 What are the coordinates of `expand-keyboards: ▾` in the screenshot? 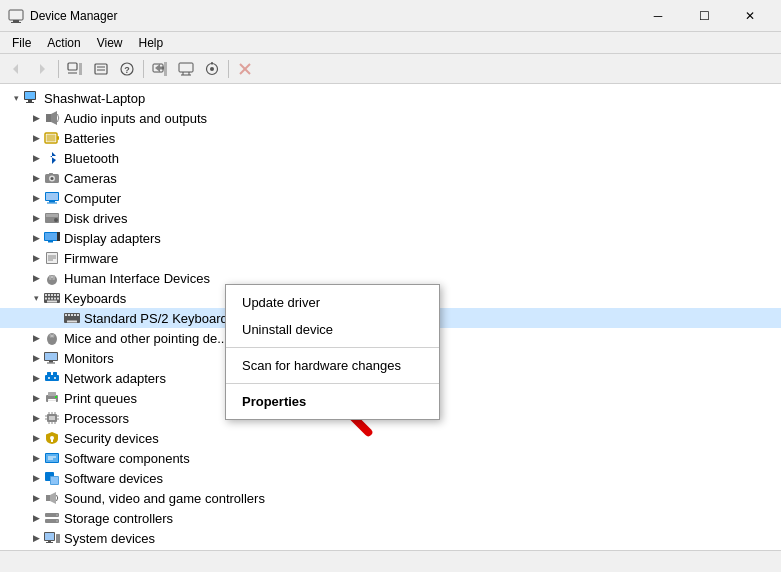 It's located at (36, 298).